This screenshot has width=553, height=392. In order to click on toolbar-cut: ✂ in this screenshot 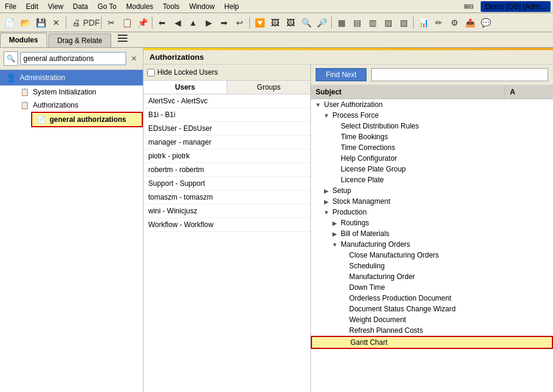, I will do `click(111, 23)`.